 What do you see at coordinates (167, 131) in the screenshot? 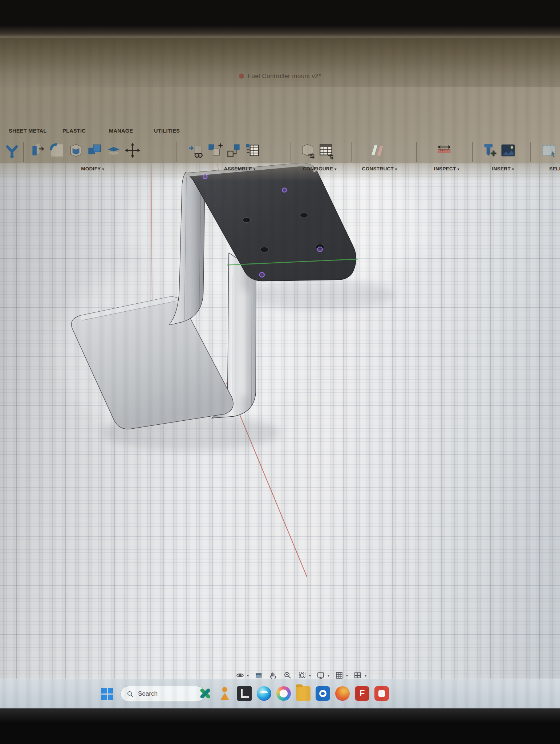
I see `tab-utilities: UTILITIES` at bounding box center [167, 131].